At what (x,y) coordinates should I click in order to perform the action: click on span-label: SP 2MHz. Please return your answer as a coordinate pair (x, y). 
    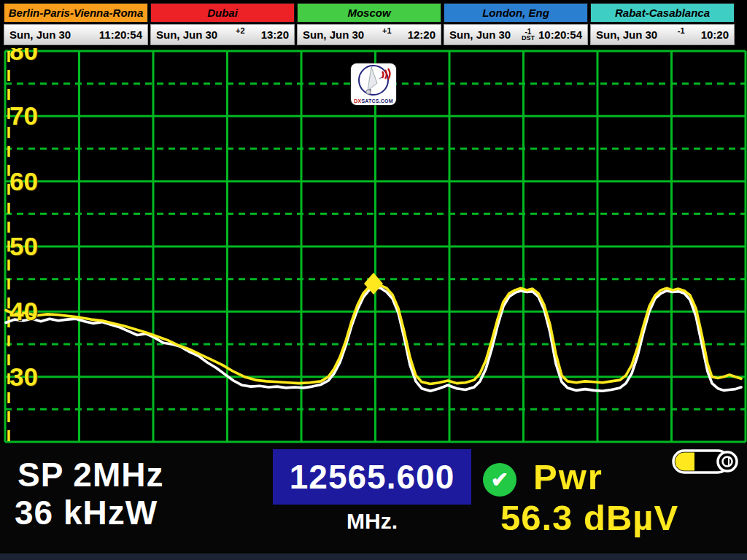
    Looking at the image, I should click on (90, 475).